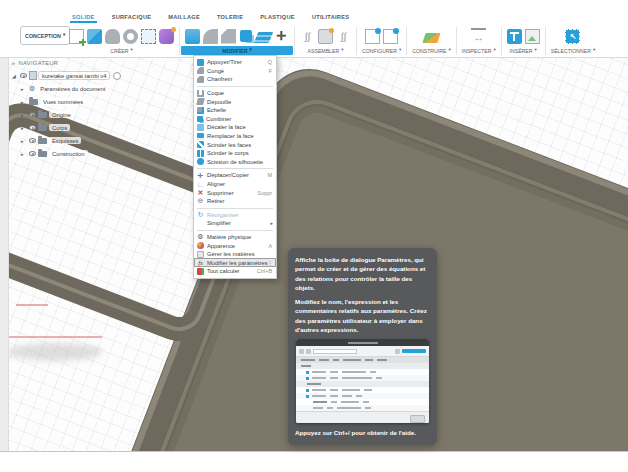  What do you see at coordinates (532, 36) in the screenshot?
I see `canvas-image-icon` at bounding box center [532, 36].